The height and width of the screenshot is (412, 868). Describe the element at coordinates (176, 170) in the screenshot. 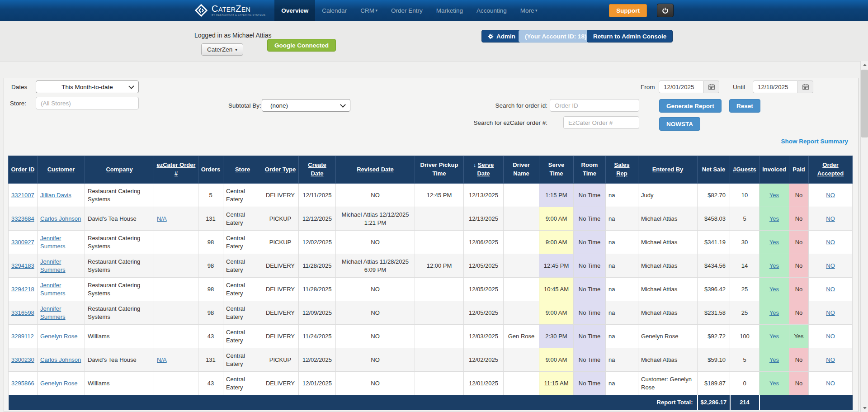

I see `col-ezcater: ezCater Order #` at that location.